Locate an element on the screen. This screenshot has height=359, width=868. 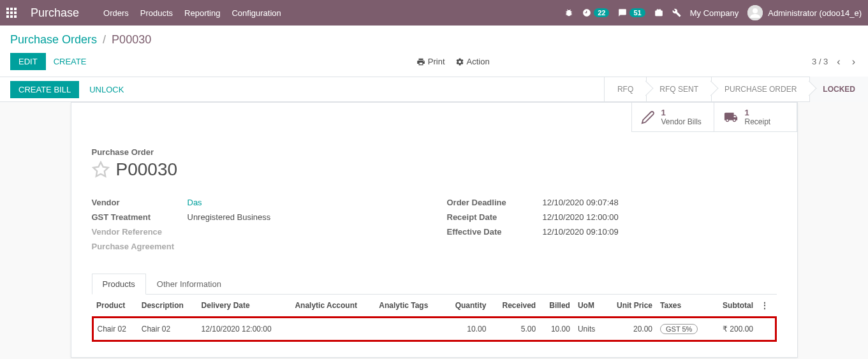
bug-icon is located at coordinates (569, 13).